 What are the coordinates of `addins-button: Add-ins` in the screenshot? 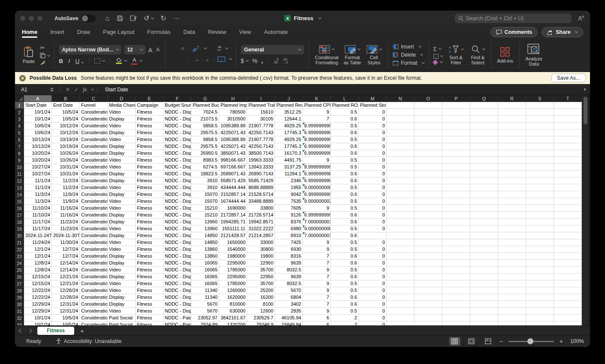 It's located at (505, 55).